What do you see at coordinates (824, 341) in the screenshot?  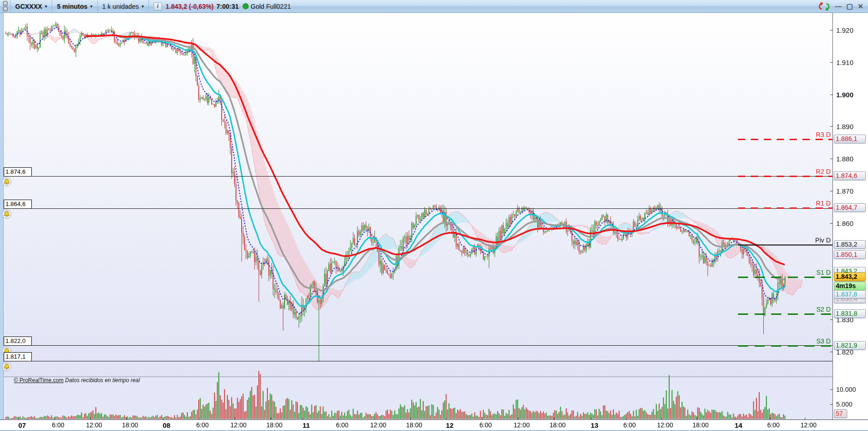 I see `pivot-level-label-s3-d: S3 D` at bounding box center [824, 341].